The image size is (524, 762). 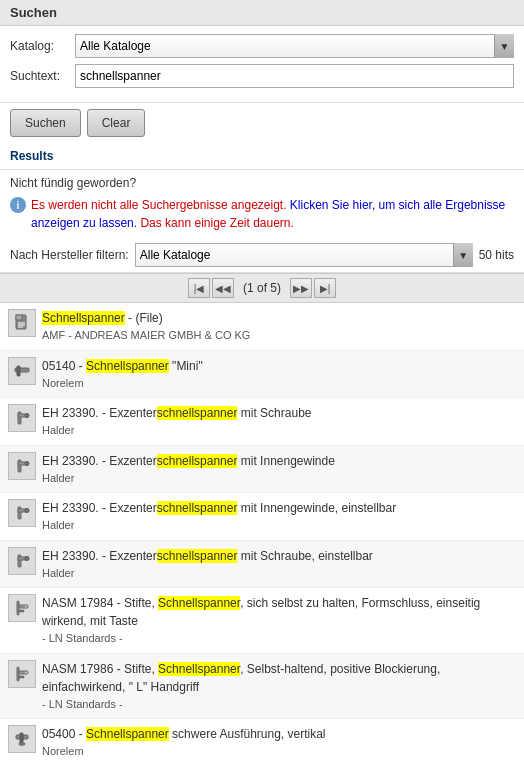 What do you see at coordinates (325, 288) in the screenshot?
I see `last-page-button: ▶|` at bounding box center [325, 288].